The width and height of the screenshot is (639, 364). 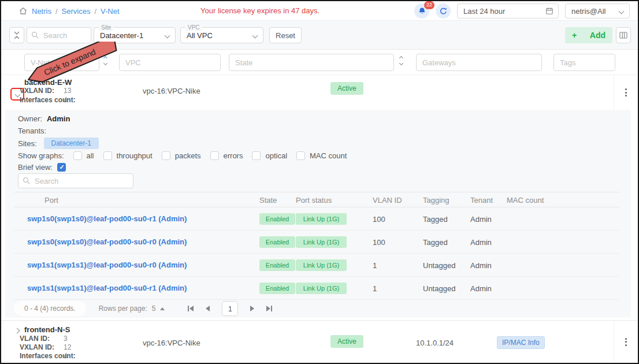 What do you see at coordinates (285, 35) in the screenshot?
I see `reset-button: Reset` at bounding box center [285, 35].